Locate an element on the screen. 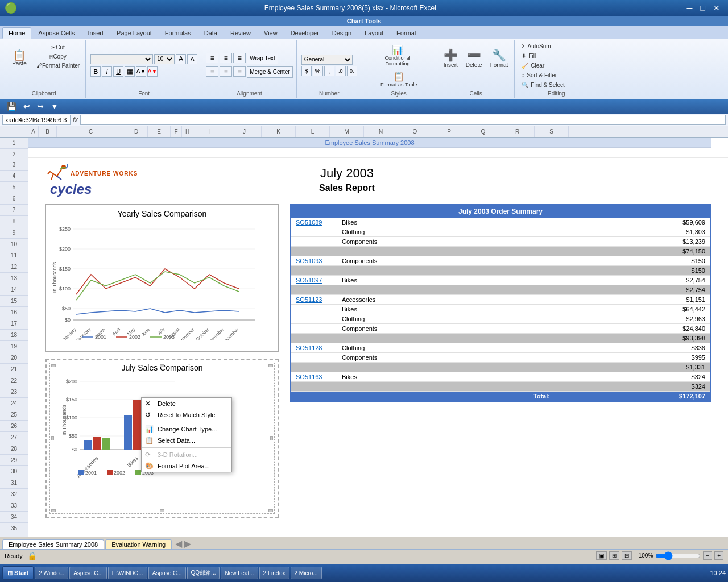 Image resolution: width=728 pixels, height=582 pixels. taskbar-btn-5: New Feat... is located at coordinates (239, 573).